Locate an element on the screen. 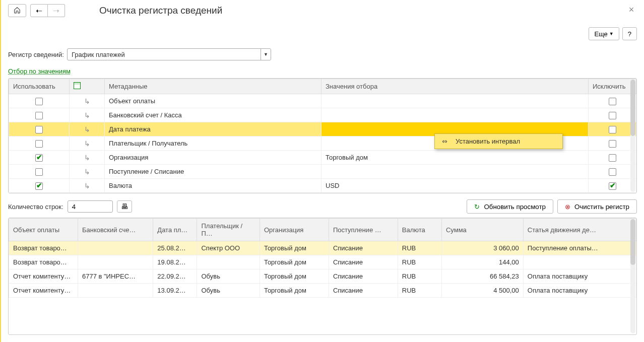 This screenshot has height=342, width=644. refresh-preview-button: ↻ Обновить просмотр is located at coordinates (510, 207).